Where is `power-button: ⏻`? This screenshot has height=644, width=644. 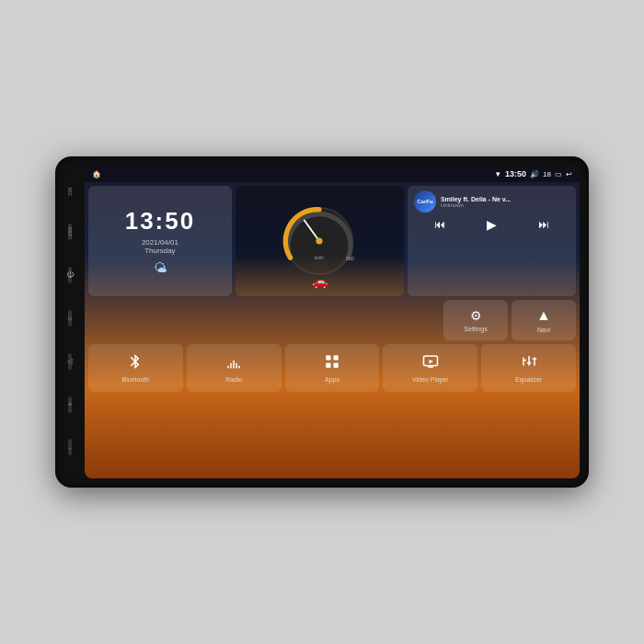
power-button: ⏻ is located at coordinates (70, 275).